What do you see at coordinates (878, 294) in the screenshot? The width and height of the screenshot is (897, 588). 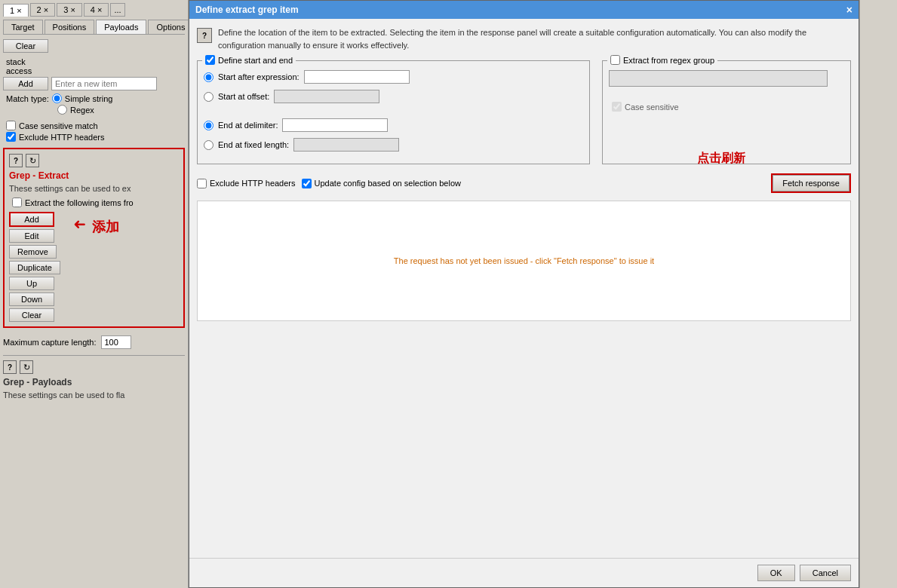 I see `right-side-panel` at bounding box center [878, 294].